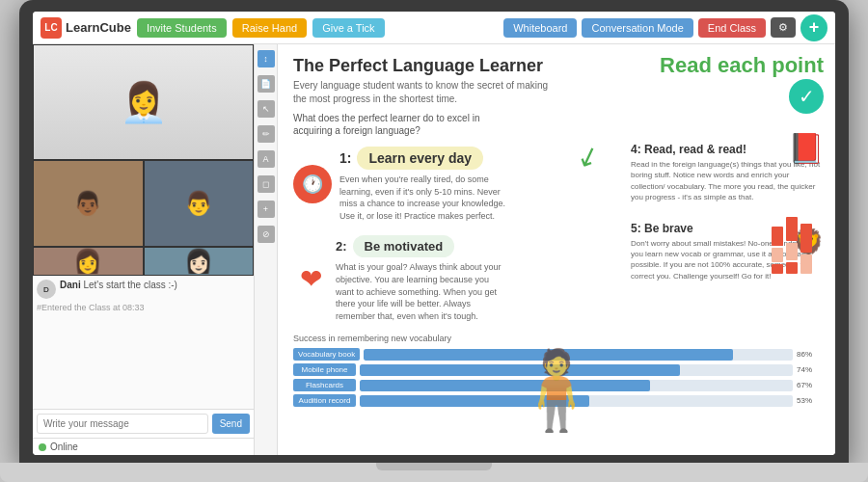 The width and height of the screenshot is (868, 482). I want to click on online-bar: Online, so click(143, 446).